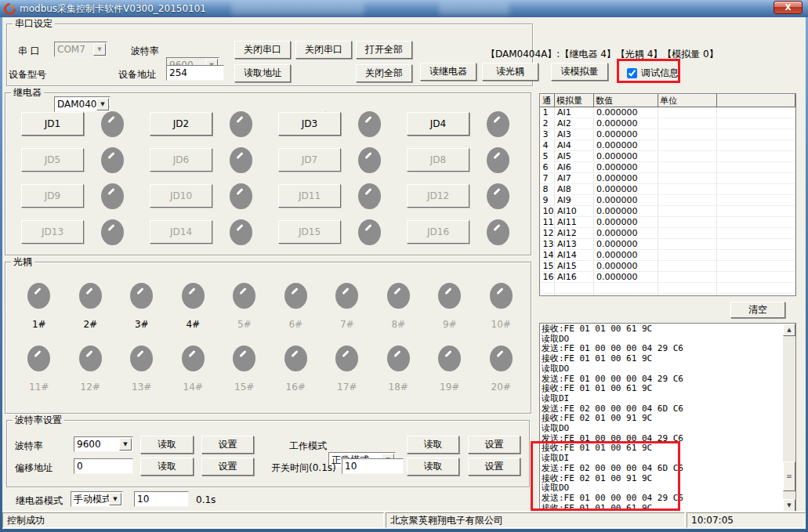 The width and height of the screenshot is (808, 532). Describe the element at coordinates (510, 72) in the screenshot. I see `read-opto-button: 读光耦` at that location.